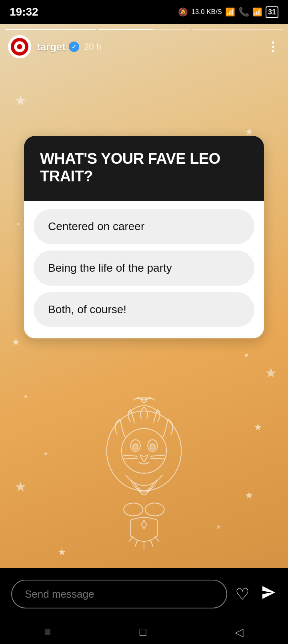  What do you see at coordinates (87, 309) in the screenshot?
I see `poll-option-3-label: Both, of course!` at bounding box center [87, 309].